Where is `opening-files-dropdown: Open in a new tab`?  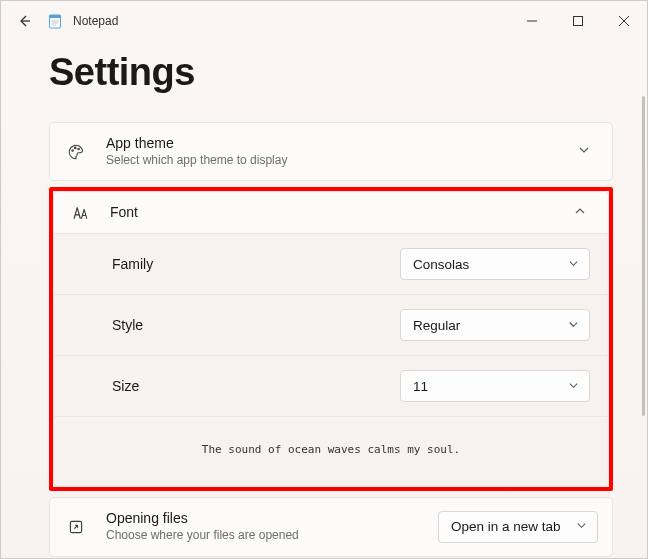 opening-files-dropdown: Open in a new tab is located at coordinates (518, 527).